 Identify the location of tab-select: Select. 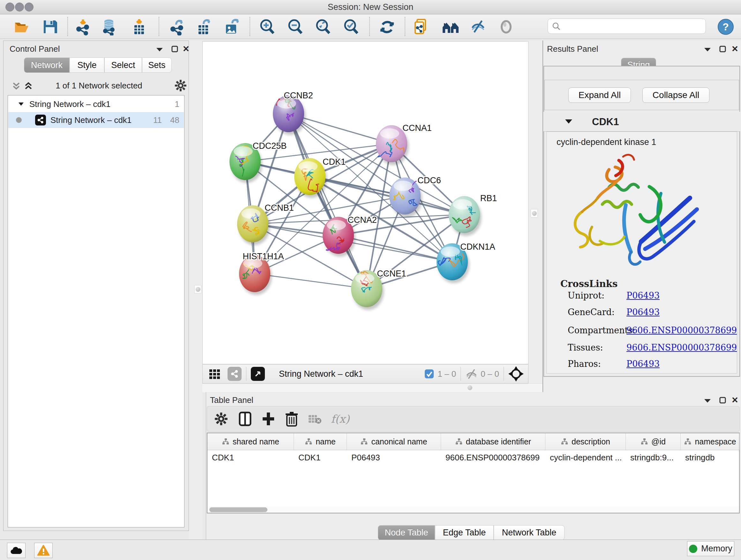
(123, 65).